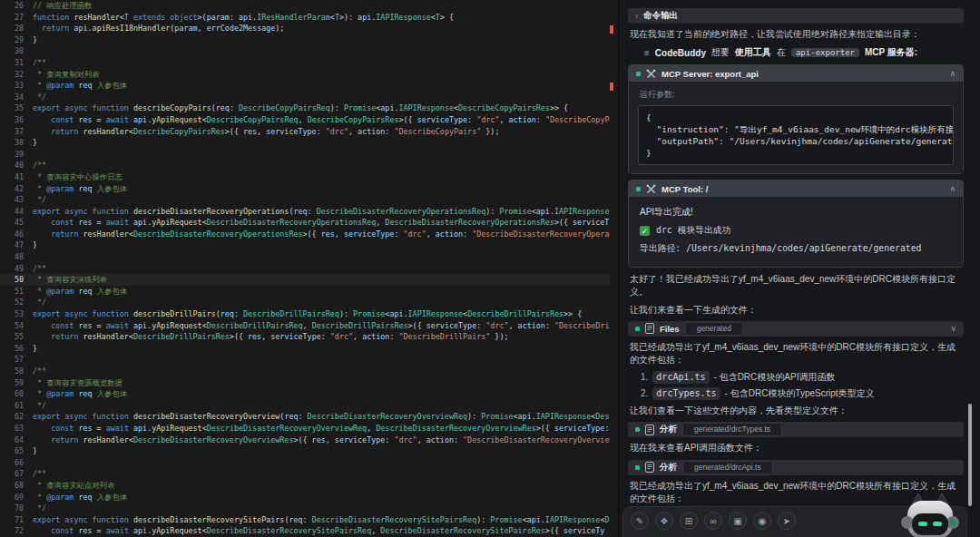  What do you see at coordinates (762, 521) in the screenshot?
I see `preview-icon: ◉` at bounding box center [762, 521].